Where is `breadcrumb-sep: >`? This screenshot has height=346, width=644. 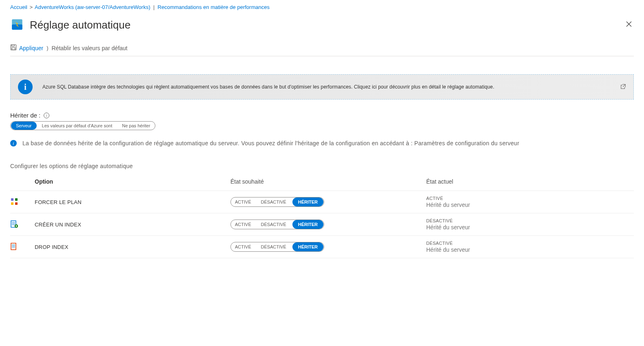 breadcrumb-sep: > is located at coordinates (31, 7).